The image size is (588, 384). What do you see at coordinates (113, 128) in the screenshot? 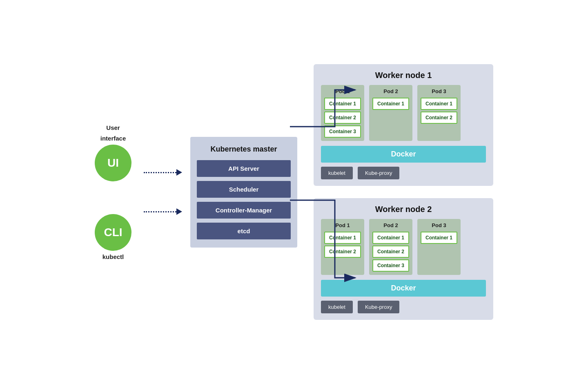
I see `ui-label: User` at bounding box center [113, 128].